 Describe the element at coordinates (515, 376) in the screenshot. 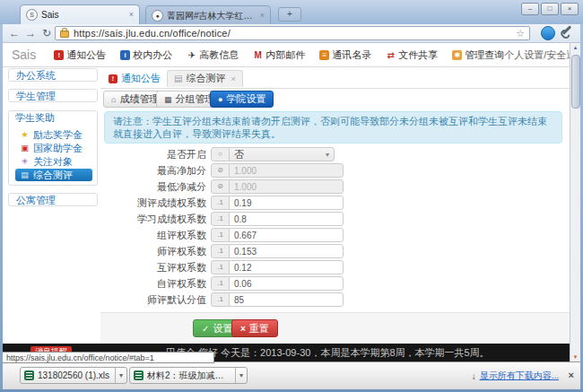

I see `downloads-show-all: ↓ 显示所有下载内容...` at that location.